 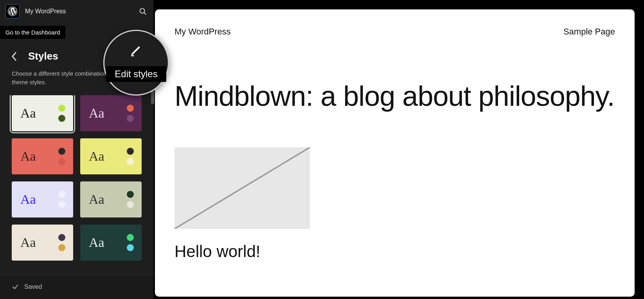 What do you see at coordinates (136, 63) in the screenshot?
I see `edit-styles-magnifier: Edit styles` at bounding box center [136, 63].